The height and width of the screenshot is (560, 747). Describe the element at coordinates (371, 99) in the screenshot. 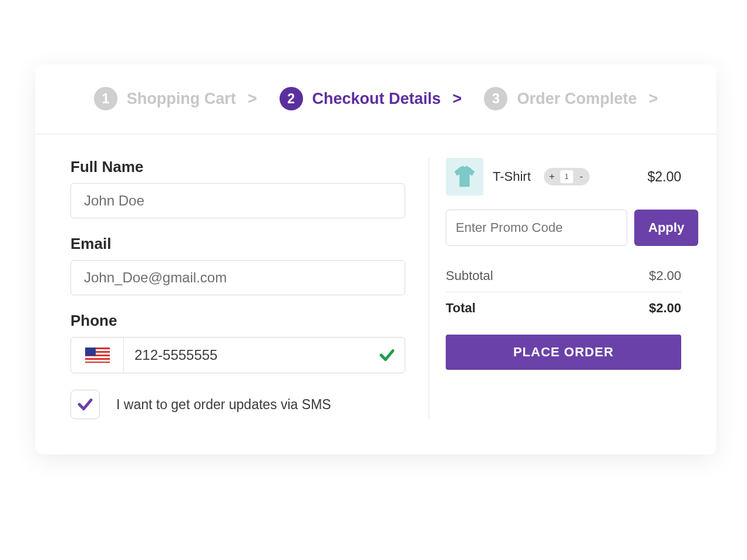

I see `step-checkout-details: 2 Checkout Details >` at that location.